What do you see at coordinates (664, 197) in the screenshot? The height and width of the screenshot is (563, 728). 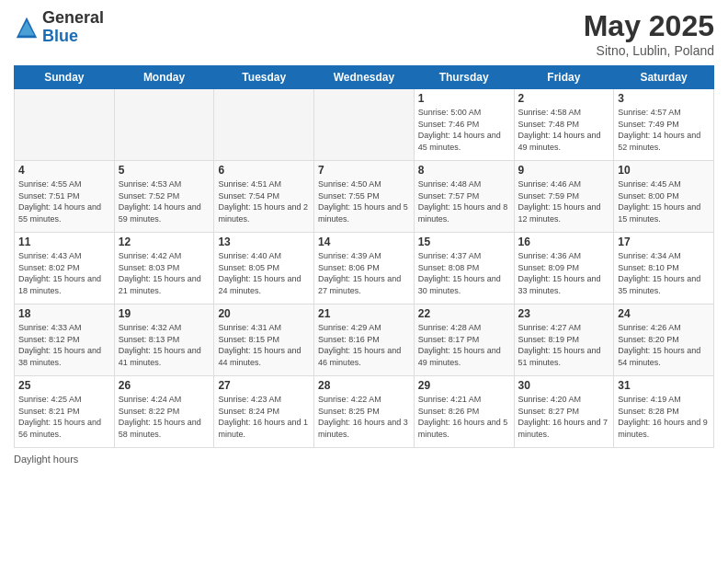 I see `calendar-day-cell: 10Sunrise: 4:45 AMSunset: 8:00 PMDayligh…` at bounding box center [664, 197].